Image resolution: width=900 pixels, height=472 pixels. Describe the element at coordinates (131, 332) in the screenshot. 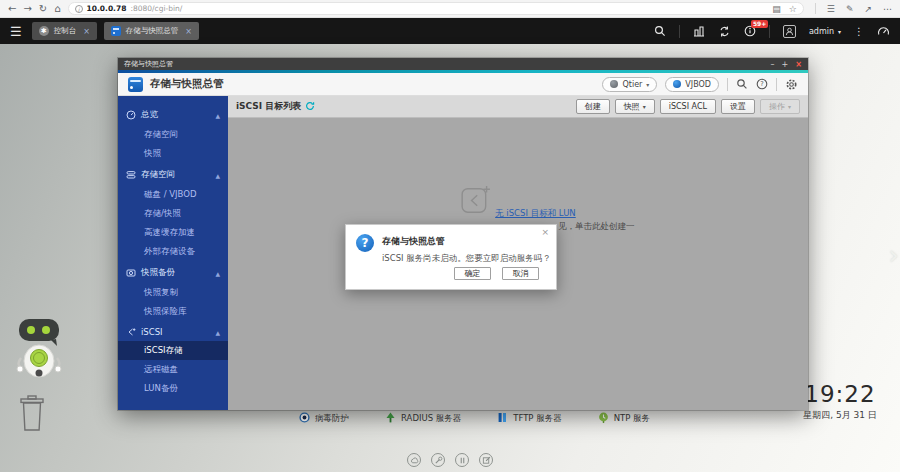

I see `iscsi-icon` at that location.